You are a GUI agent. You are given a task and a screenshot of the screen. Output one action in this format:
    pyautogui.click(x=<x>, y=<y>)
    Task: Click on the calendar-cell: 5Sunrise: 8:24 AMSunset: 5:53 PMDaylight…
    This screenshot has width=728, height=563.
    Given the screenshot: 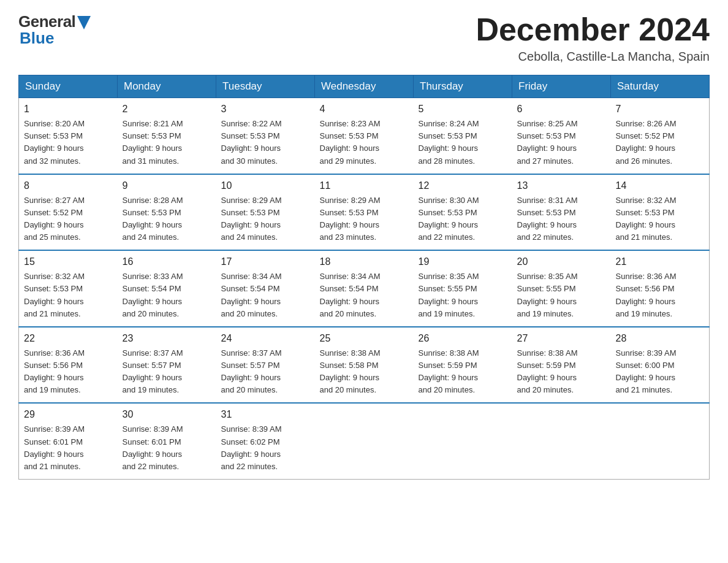 What is the action you would take?
    pyautogui.click(x=463, y=136)
    